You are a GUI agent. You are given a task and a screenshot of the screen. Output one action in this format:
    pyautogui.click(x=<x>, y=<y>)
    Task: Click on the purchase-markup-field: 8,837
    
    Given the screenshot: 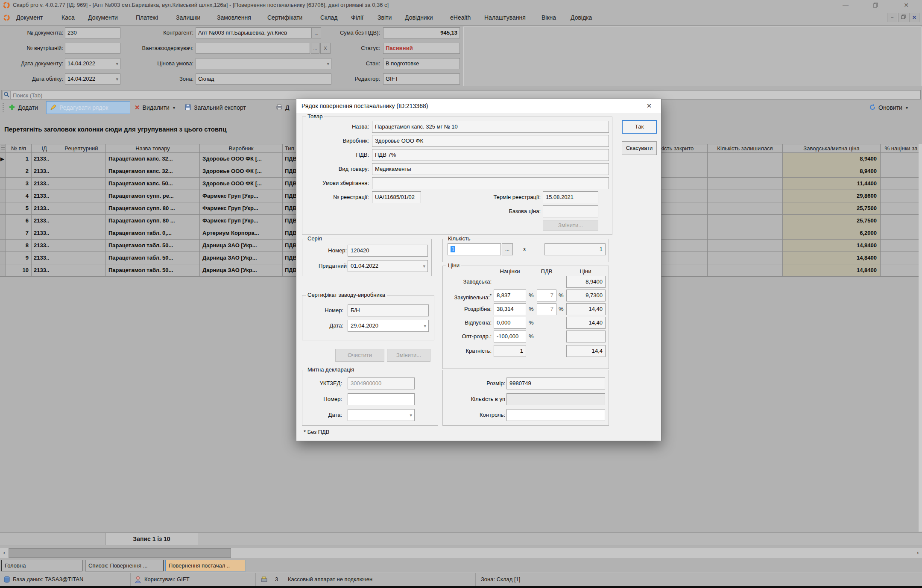 What is the action you would take?
    pyautogui.click(x=510, y=295)
    